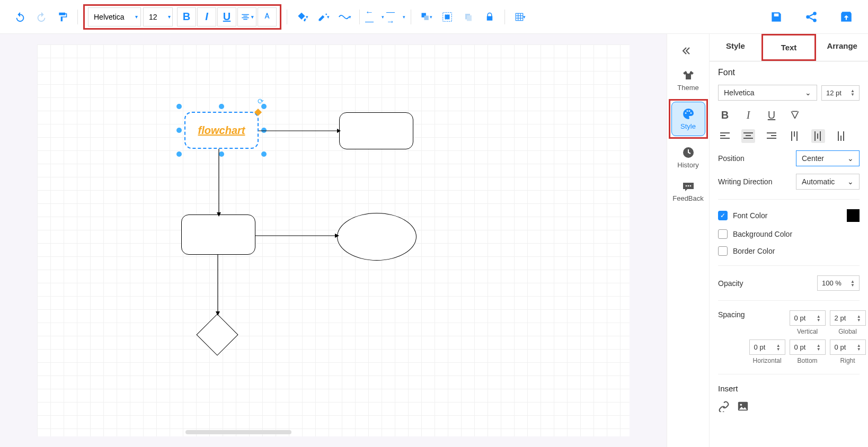 The image size is (868, 447). Describe the element at coordinates (490, 17) in the screenshot. I see `lock-button` at that location.